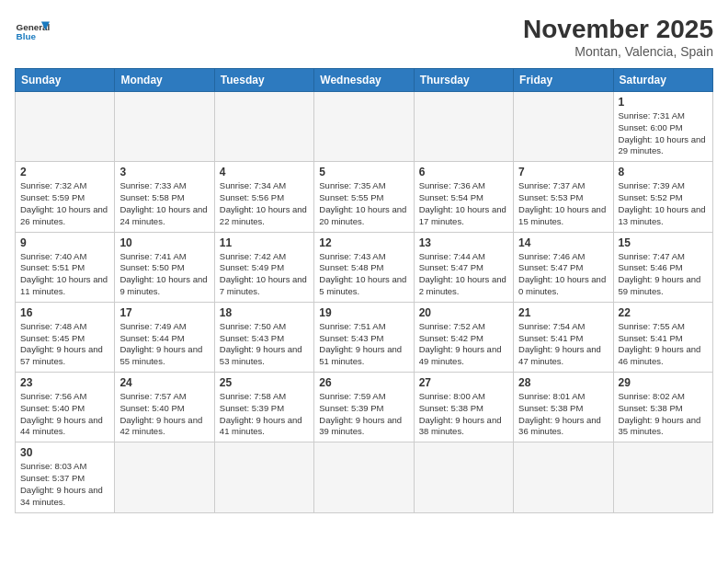 The width and height of the screenshot is (728, 563). Describe the element at coordinates (463, 197) in the screenshot. I see `calendar-cell: 6Sunrise: 7:36 AMSunset: 5:54 PMDaylight…` at that location.